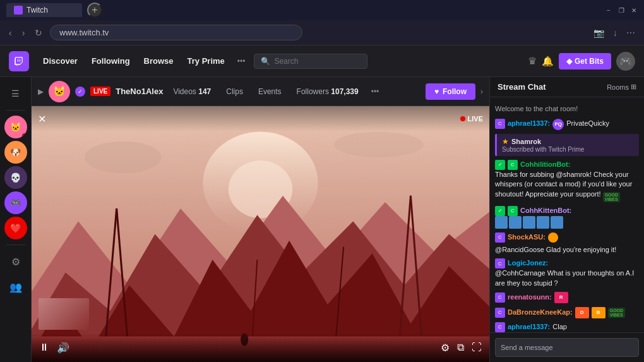  What do you see at coordinates (265, 61) in the screenshot?
I see `search-icon: 🔍` at bounding box center [265, 61].